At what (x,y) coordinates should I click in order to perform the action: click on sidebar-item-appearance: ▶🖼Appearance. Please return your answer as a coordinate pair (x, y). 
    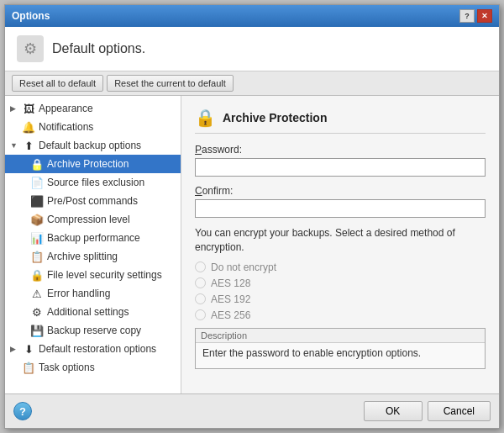
    Looking at the image, I should click on (92, 108).